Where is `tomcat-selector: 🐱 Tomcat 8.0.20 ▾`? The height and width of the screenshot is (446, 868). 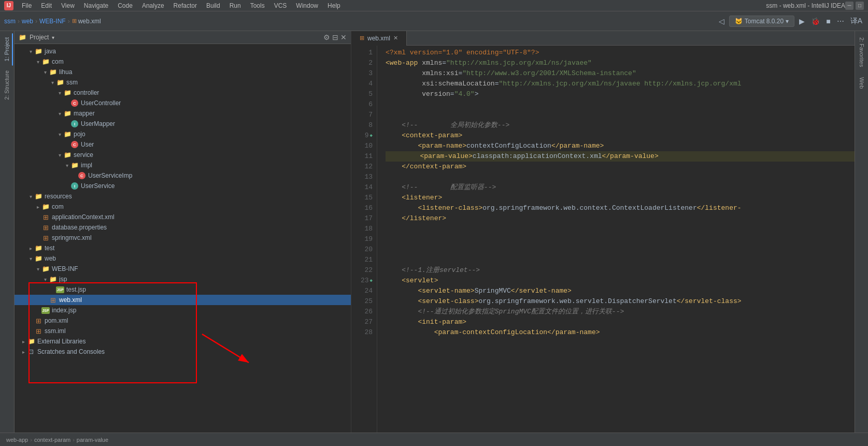 tomcat-selector: 🐱 Tomcat 8.0.20 ▾ is located at coordinates (762, 21).